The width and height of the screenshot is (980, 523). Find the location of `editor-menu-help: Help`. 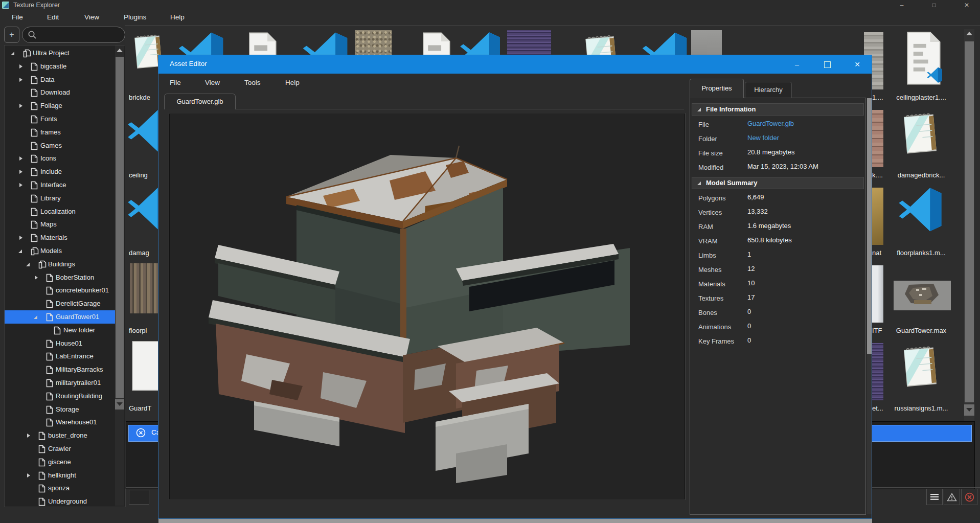

editor-menu-help: Help is located at coordinates (292, 83).